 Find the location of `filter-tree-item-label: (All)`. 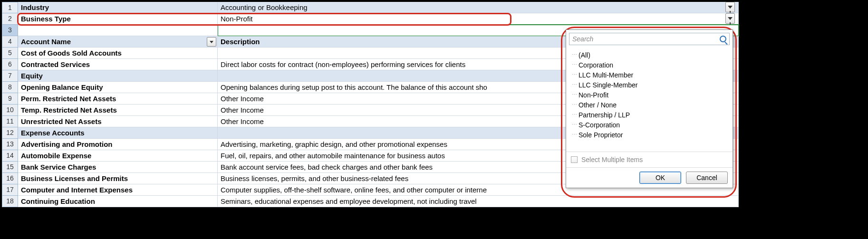

filter-tree-item-label: (All) is located at coordinates (585, 55).